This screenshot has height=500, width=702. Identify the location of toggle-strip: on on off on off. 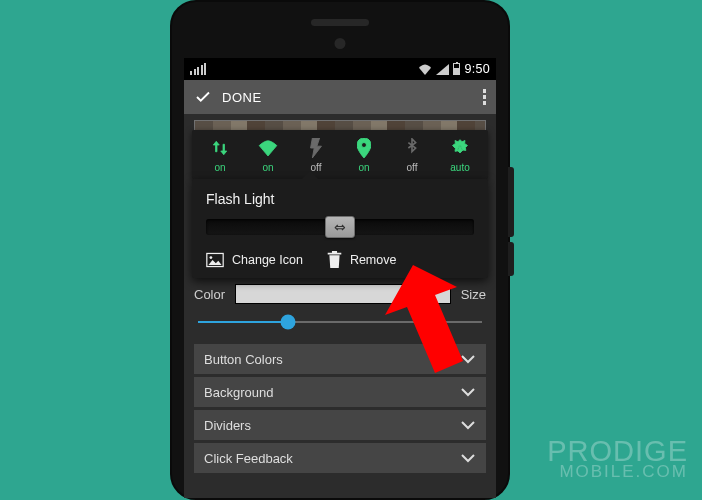
(340, 154).